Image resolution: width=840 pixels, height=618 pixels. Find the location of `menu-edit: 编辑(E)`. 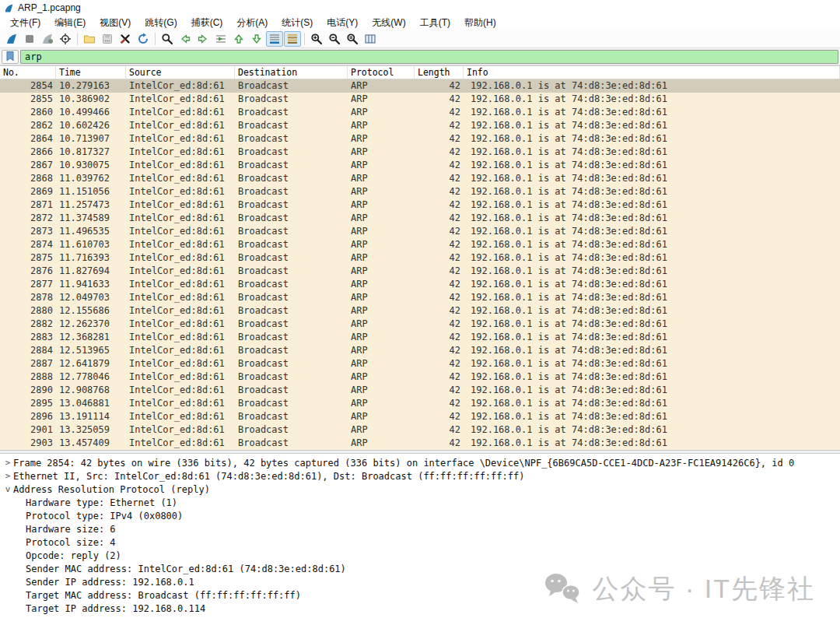

menu-edit: 编辑(E) is located at coordinates (70, 23).